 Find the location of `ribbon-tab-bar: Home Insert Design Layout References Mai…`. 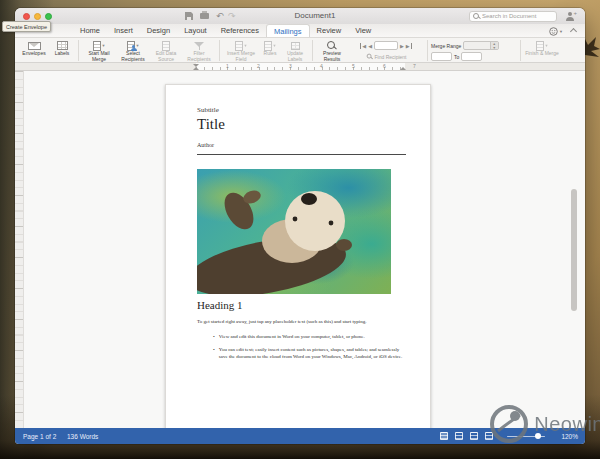

ribbon-tab-bar: Home Insert Design Layout References Mai… is located at coordinates (300, 31).